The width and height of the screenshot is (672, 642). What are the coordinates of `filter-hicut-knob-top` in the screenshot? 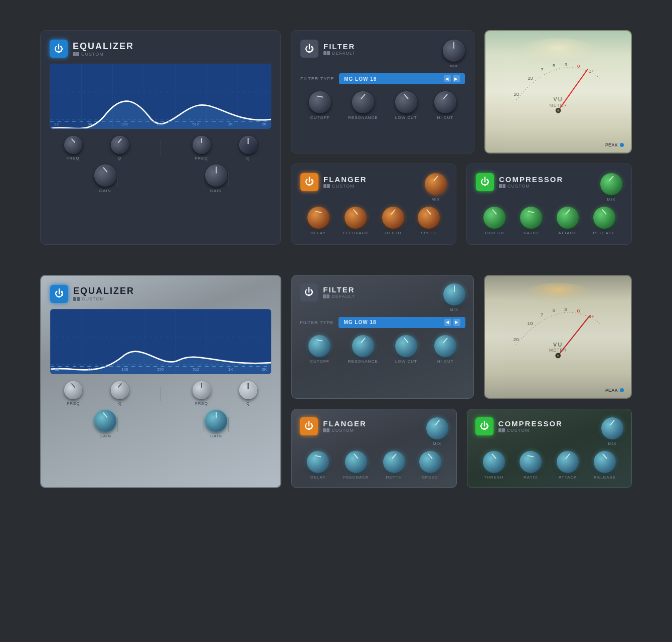 It's located at (445, 102).